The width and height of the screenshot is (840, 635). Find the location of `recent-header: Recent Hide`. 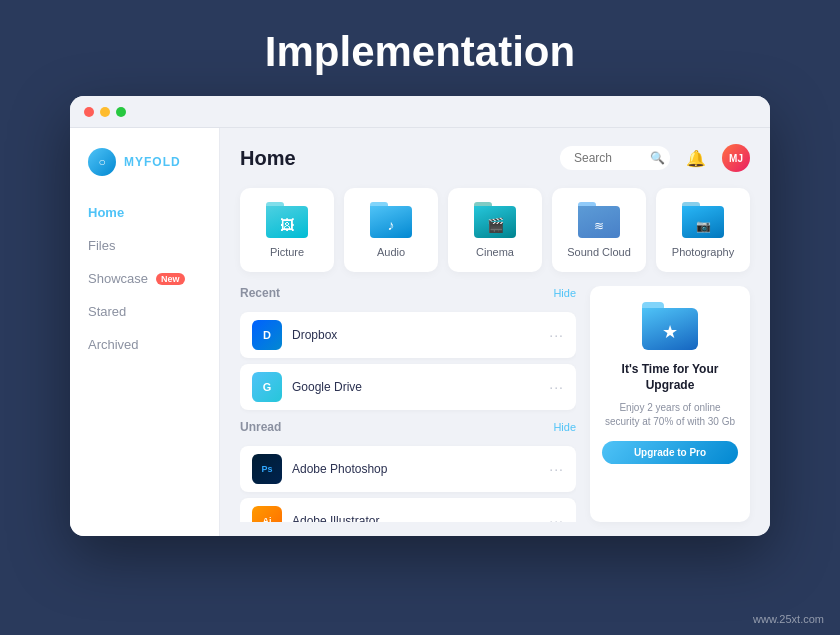

recent-header: Recent Hide is located at coordinates (408, 293).